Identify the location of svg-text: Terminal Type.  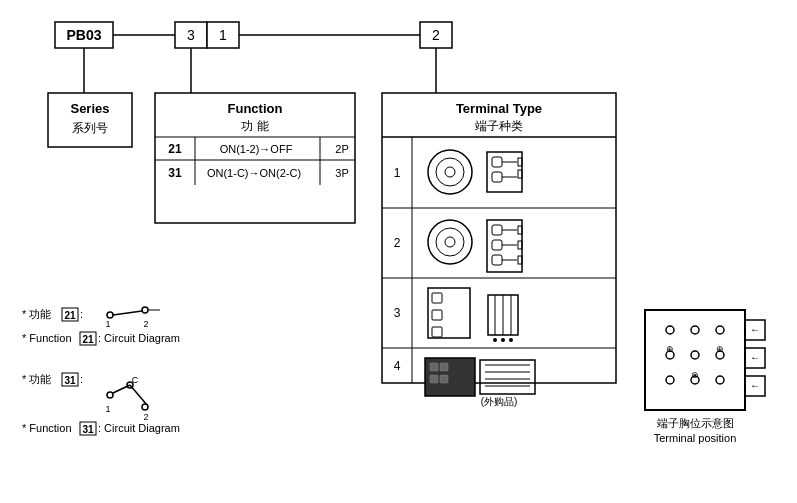
(499, 108).